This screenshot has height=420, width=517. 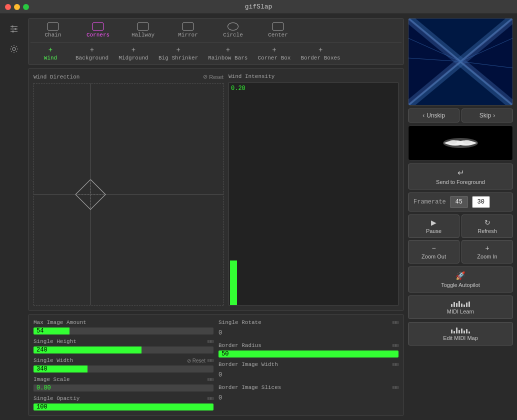 I want to click on wind-diamond, so click(x=90, y=194).